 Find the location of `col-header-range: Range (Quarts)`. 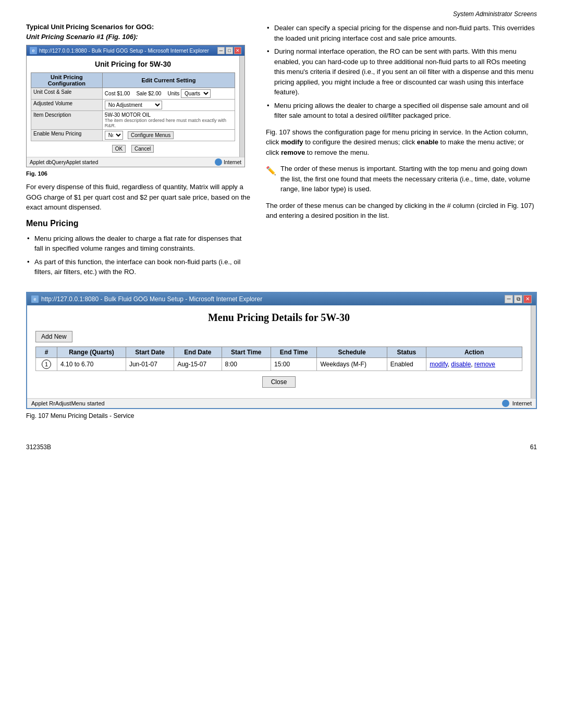

col-header-range: Range (Quarts) is located at coordinates (92, 352).